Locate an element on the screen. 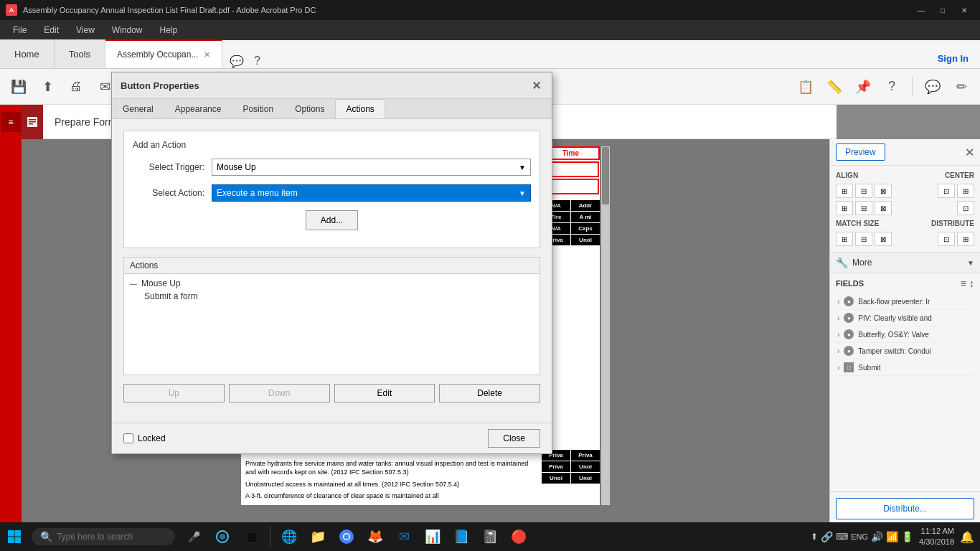  keyboard-icon: ⌨ is located at coordinates (842, 537).